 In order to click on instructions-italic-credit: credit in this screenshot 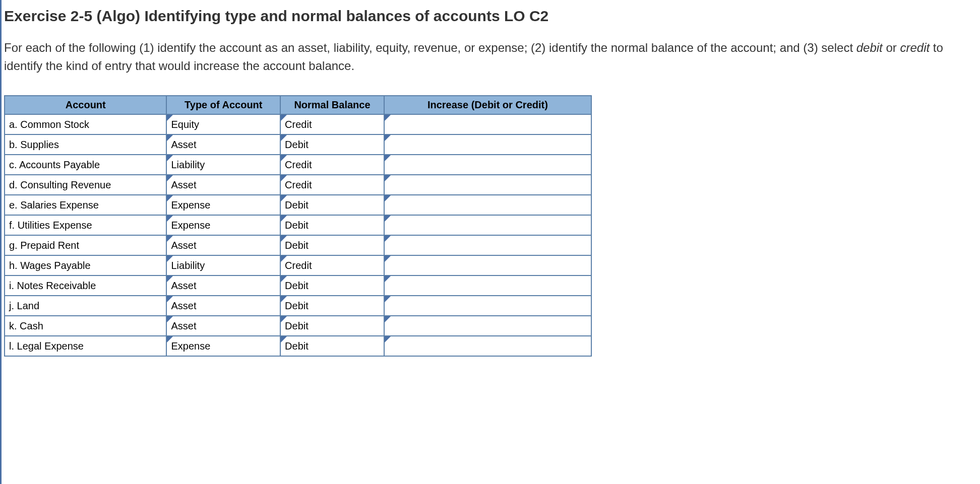, I will do `click(914, 47)`.